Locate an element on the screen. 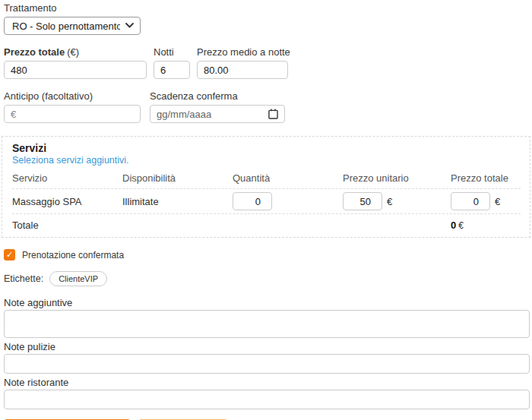  prezzo-totale-riga-input is located at coordinates (470, 201).